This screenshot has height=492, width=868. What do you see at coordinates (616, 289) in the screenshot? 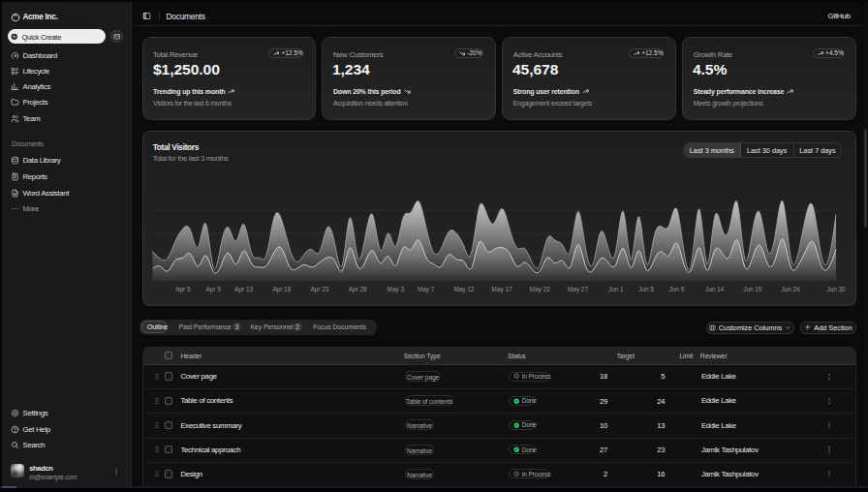
I see `svg-text: Jun 1` at bounding box center [616, 289].